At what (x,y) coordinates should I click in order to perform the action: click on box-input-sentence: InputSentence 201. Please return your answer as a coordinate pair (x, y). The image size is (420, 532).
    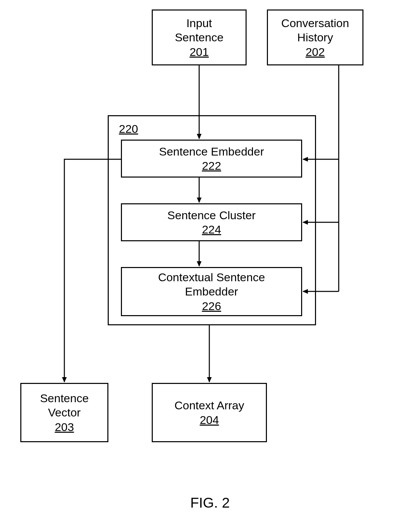
    Looking at the image, I should click on (199, 37).